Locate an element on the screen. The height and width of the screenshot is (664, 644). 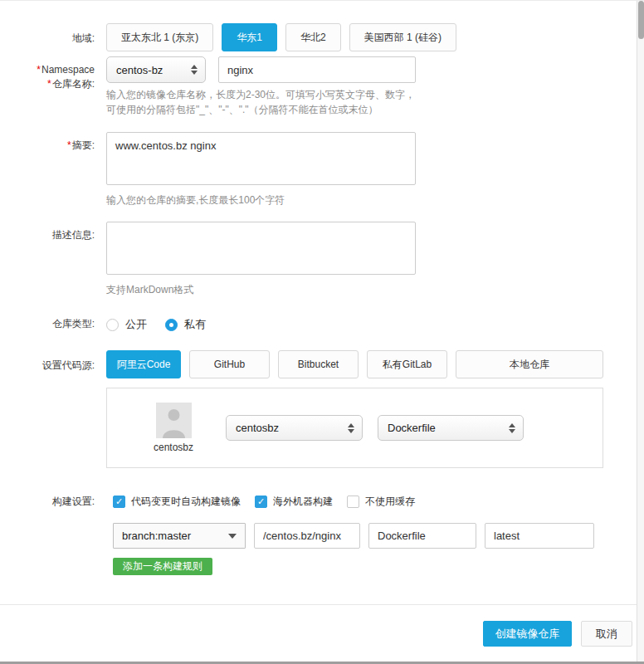
namespace-select-value: centos-bz is located at coordinates (139, 70).